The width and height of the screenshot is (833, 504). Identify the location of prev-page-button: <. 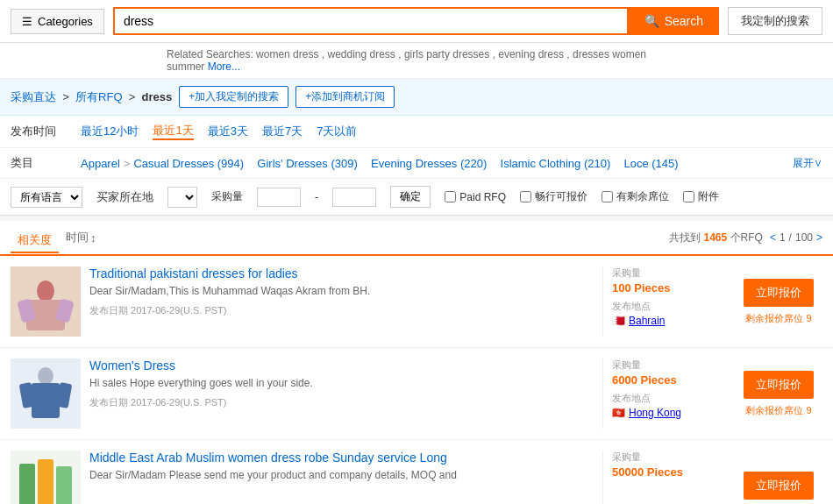
(773, 238).